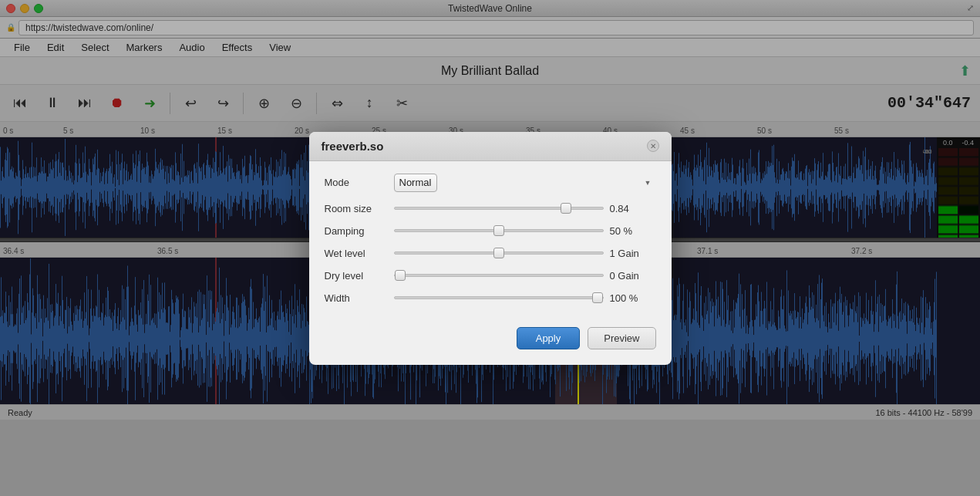  I want to click on damping-control: 50 %, so click(525, 231).